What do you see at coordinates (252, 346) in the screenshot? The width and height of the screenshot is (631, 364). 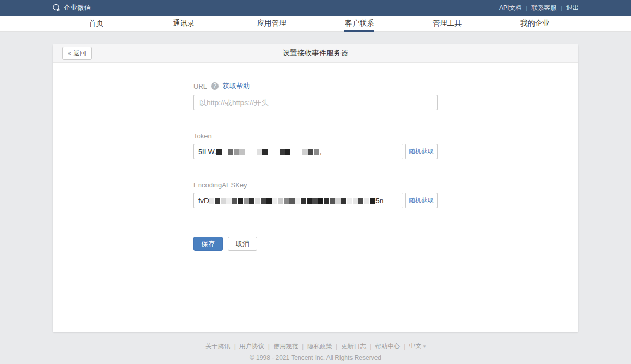 I see `footer-link-user-agreement: 用户协议` at bounding box center [252, 346].